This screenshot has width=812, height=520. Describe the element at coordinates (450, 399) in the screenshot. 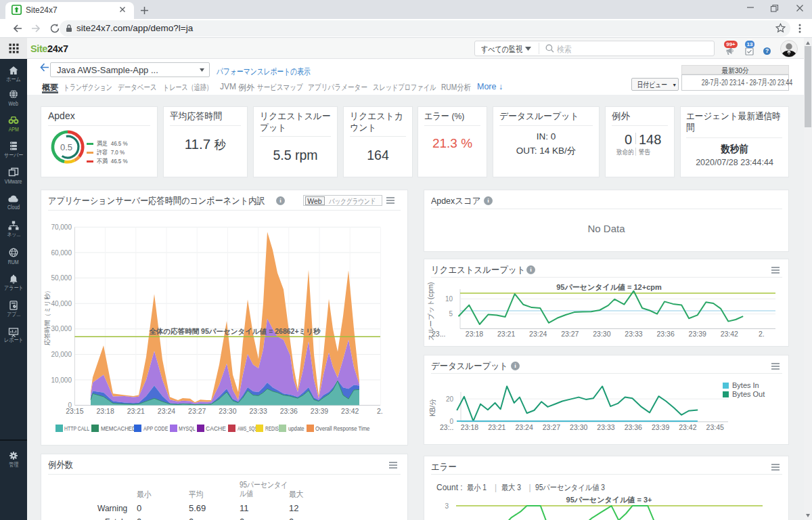

I see `svg-text: 20` at that location.